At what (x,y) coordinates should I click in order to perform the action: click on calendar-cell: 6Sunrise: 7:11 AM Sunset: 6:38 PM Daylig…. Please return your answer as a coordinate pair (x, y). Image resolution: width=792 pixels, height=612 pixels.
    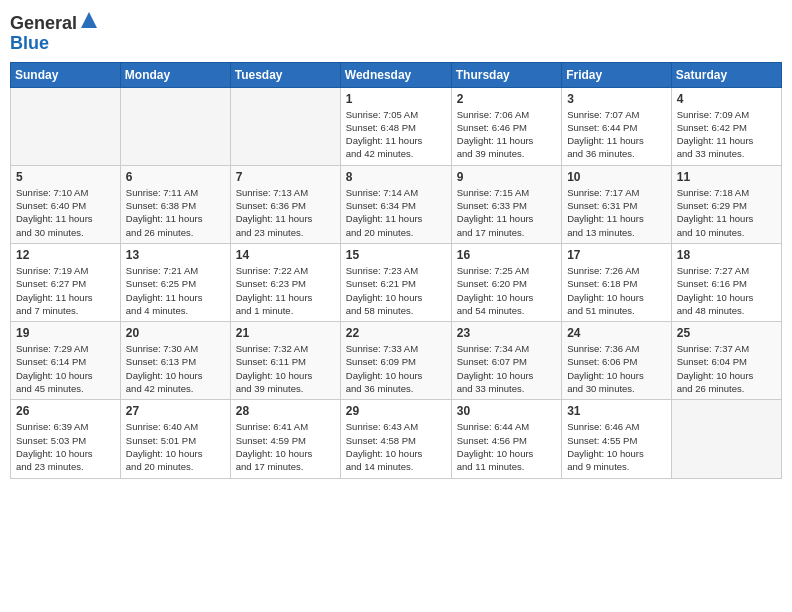
    Looking at the image, I should click on (175, 204).